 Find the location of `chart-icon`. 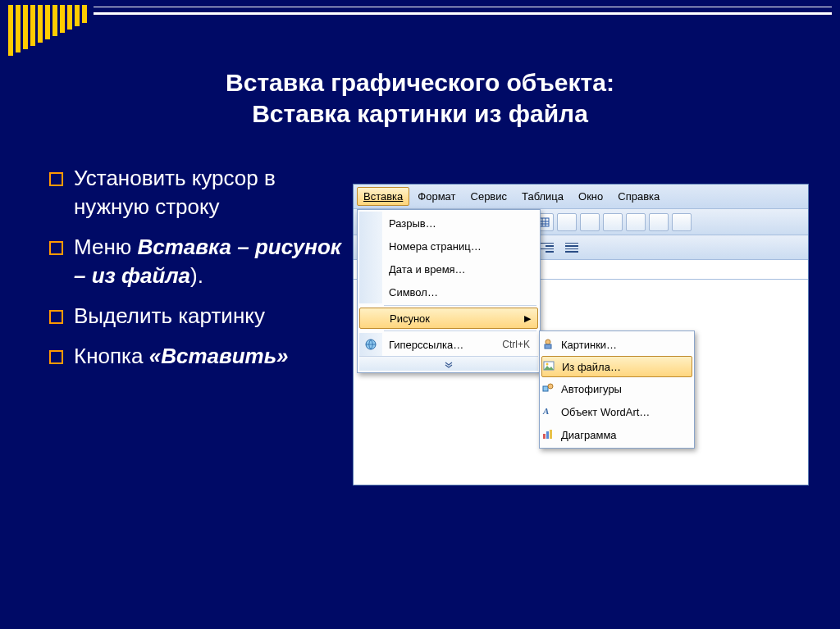

chart-icon is located at coordinates (548, 435).